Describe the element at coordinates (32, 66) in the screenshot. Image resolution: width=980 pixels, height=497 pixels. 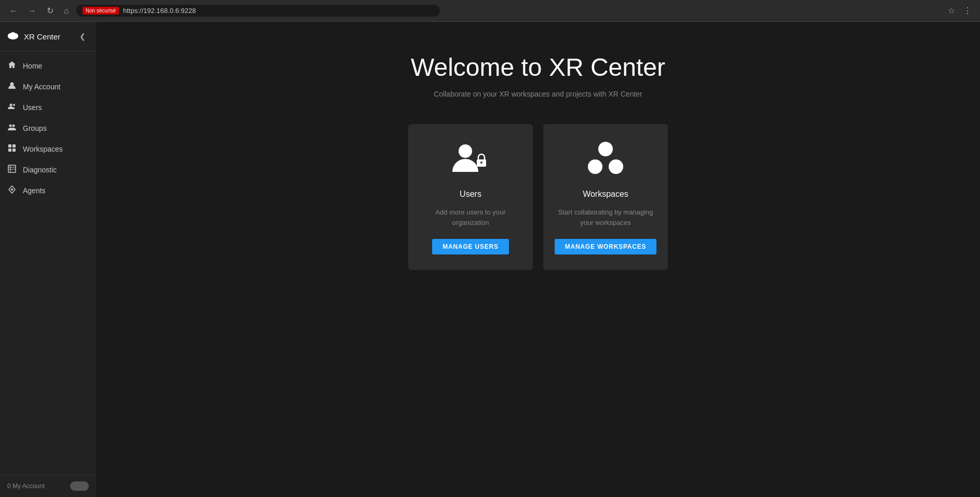
I see `sidebar-label-home: Home` at that location.